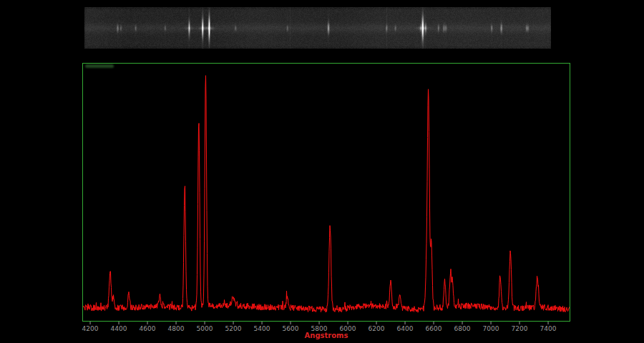  I want to click on x-axis-tick: 5600, so click(291, 327).